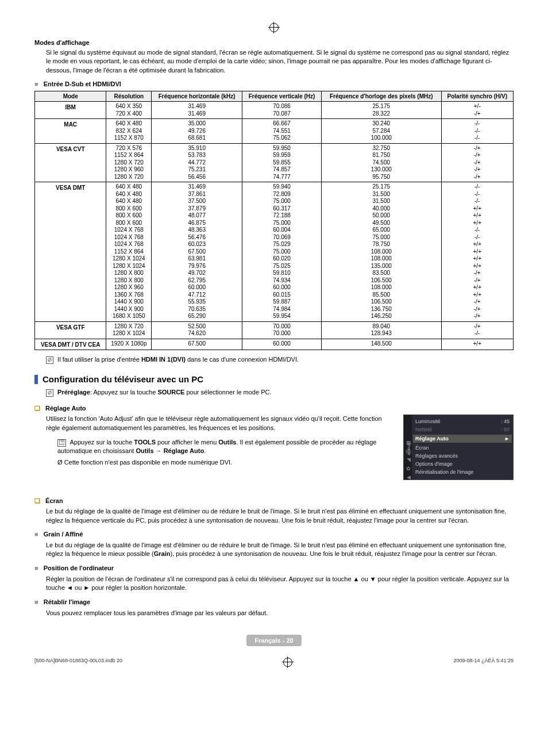  I want to click on osd-row-options-image: Options d'image, so click(462, 464).